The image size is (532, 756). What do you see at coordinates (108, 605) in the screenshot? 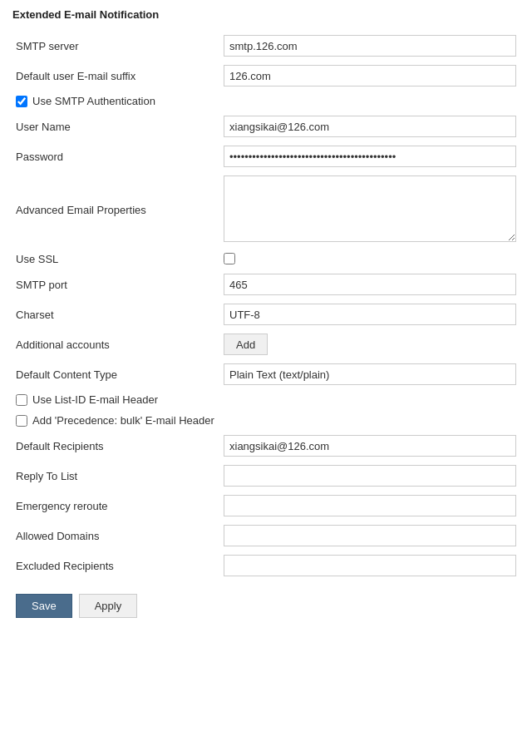
I see `apply-button: Apply` at bounding box center [108, 605].